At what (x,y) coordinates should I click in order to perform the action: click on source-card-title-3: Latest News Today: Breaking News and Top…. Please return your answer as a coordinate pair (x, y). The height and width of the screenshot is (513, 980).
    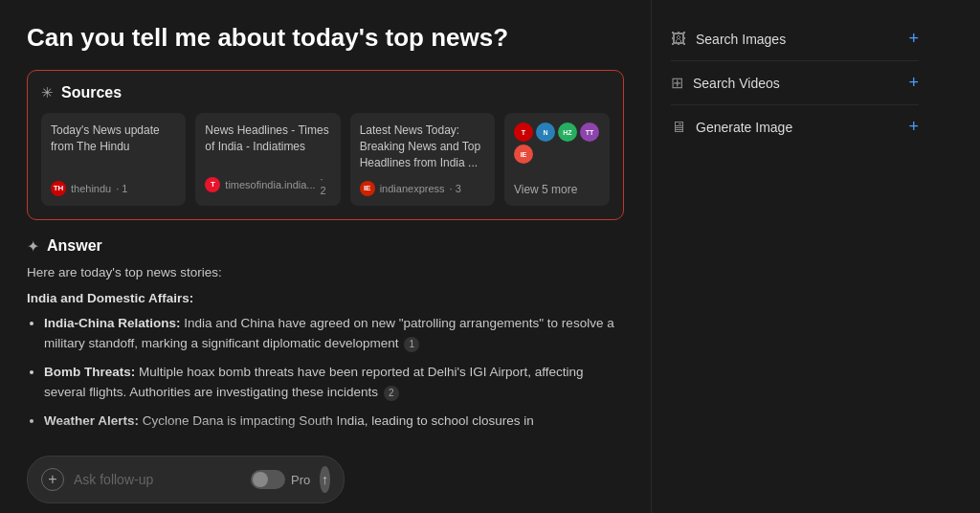
    Looking at the image, I should click on (423, 146).